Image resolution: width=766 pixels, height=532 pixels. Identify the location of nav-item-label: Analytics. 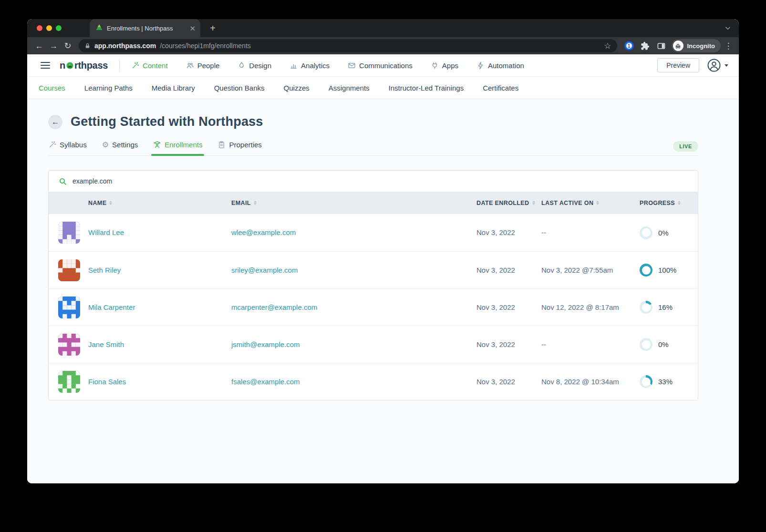
(315, 66).